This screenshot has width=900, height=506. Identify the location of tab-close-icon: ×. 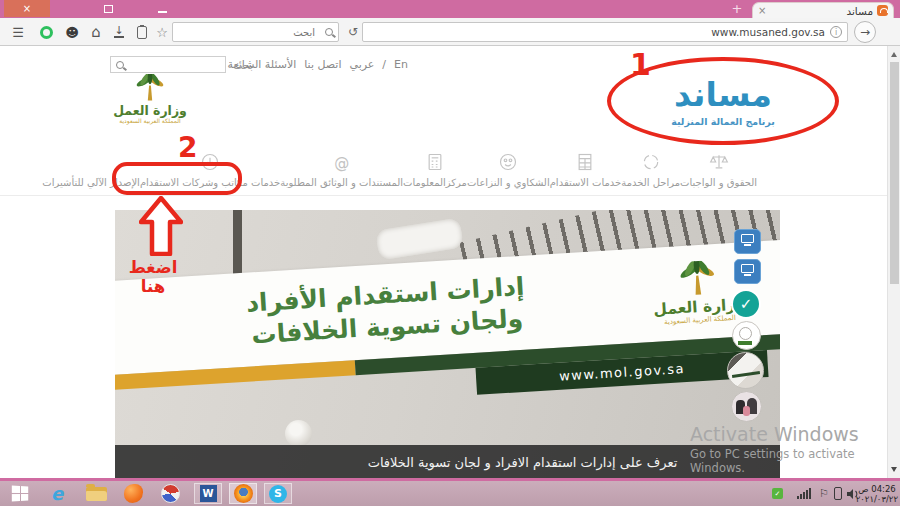
(762, 11).